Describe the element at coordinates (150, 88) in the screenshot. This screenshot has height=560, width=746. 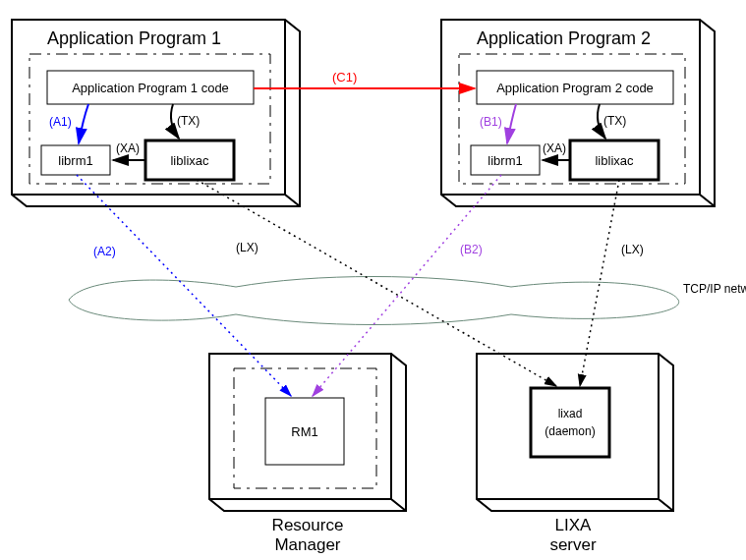
I see `app1-code: Application Program 1 code` at that location.